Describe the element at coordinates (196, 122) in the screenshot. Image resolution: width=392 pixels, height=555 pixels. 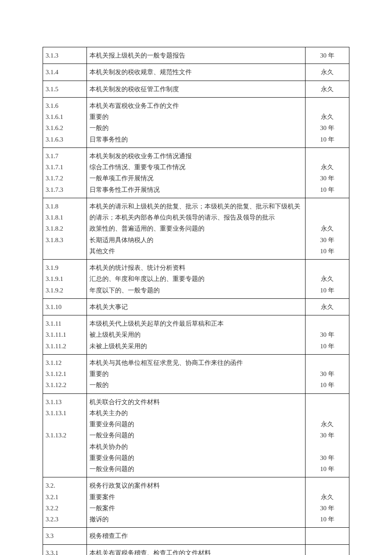
I see `description-cell: 本机关布置税收业务工作的文件重要的一般的日常事务性的` at that location.